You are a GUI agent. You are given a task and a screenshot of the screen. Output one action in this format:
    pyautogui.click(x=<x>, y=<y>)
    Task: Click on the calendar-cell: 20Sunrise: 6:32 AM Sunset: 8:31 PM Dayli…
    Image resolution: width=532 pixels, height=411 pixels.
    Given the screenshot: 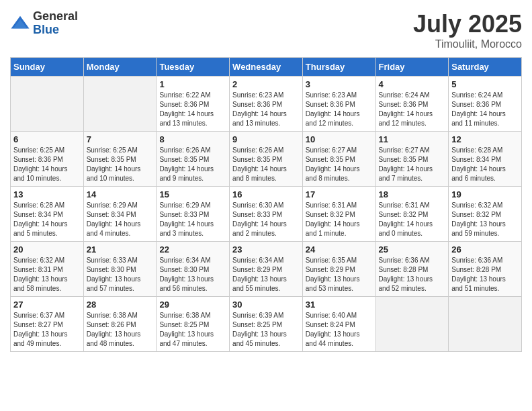 What is the action you would take?
    pyautogui.click(x=47, y=269)
    